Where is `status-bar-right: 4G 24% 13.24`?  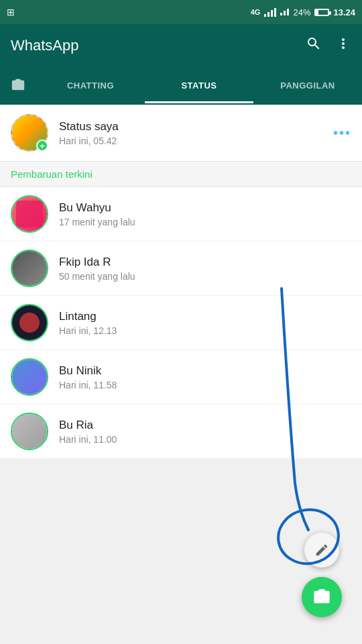 status-bar-right: 4G 24% 13.24 is located at coordinates (303, 12).